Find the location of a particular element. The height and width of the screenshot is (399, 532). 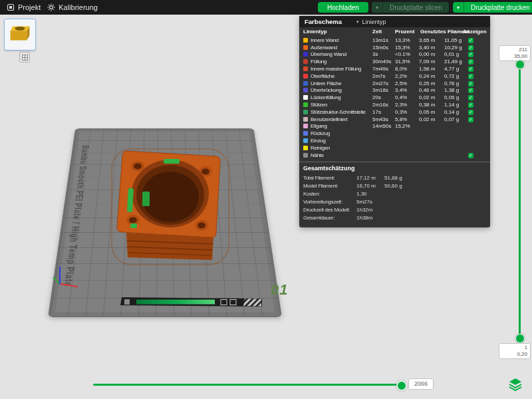

view-mode-select: ▾ Linientyp is located at coordinates (371, 22).